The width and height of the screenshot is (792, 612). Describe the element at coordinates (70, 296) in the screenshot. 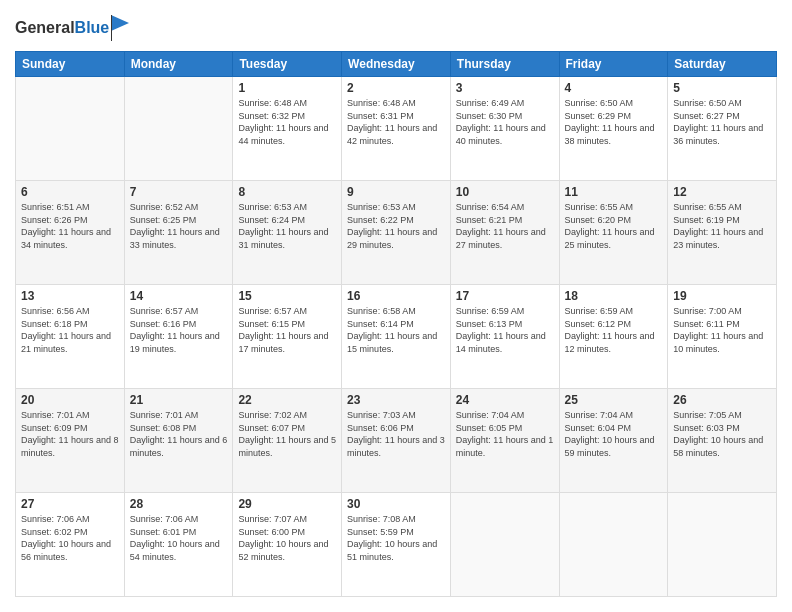

I see `day-number: 13` at that location.